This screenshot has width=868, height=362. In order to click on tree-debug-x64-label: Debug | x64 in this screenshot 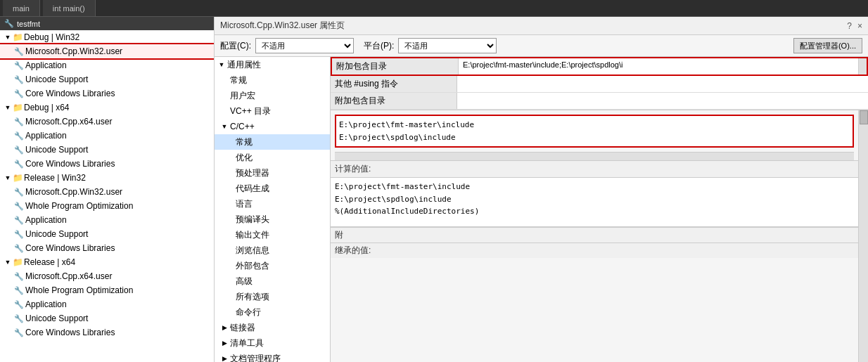, I will do `click(46, 108)`.